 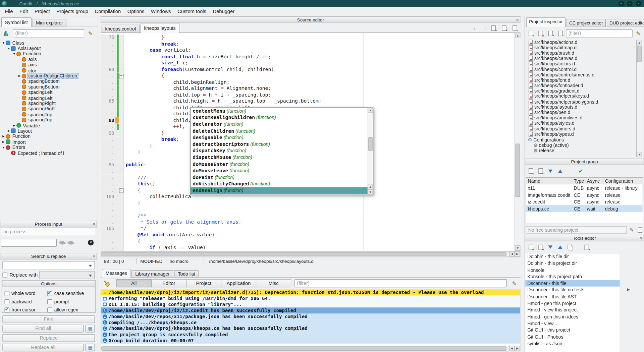 What do you see at coordinates (50, 294) in the screenshot?
I see `checkbox-case-sensitive` at bounding box center [50, 294].